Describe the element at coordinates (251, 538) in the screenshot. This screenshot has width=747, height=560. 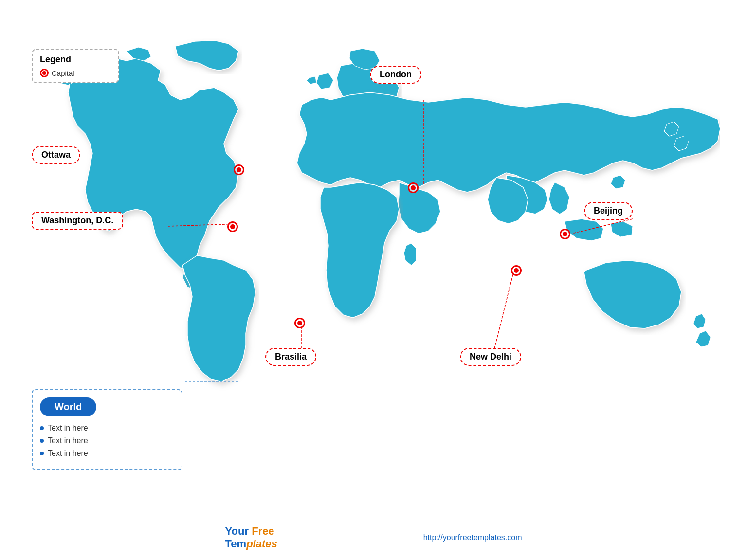
I see `footer-logo: Your Free Templates` at that location.